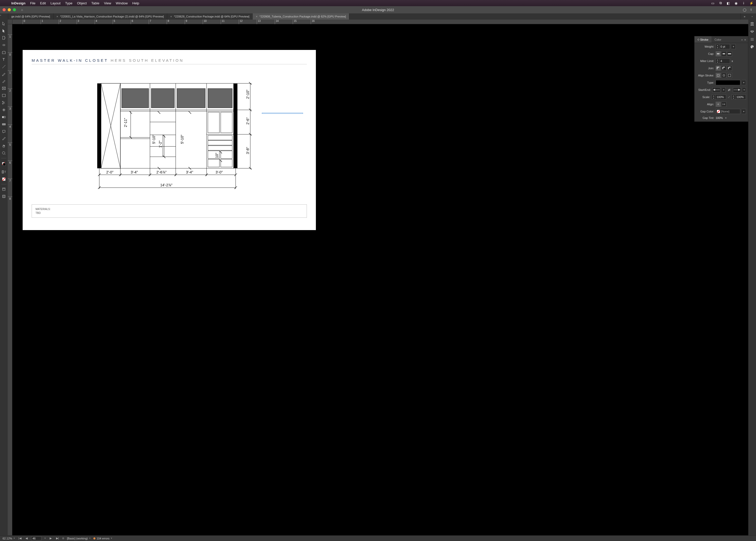  What do you see at coordinates (729, 97) in the screenshot?
I see `link-scale-icon: ⤢` at bounding box center [729, 97].